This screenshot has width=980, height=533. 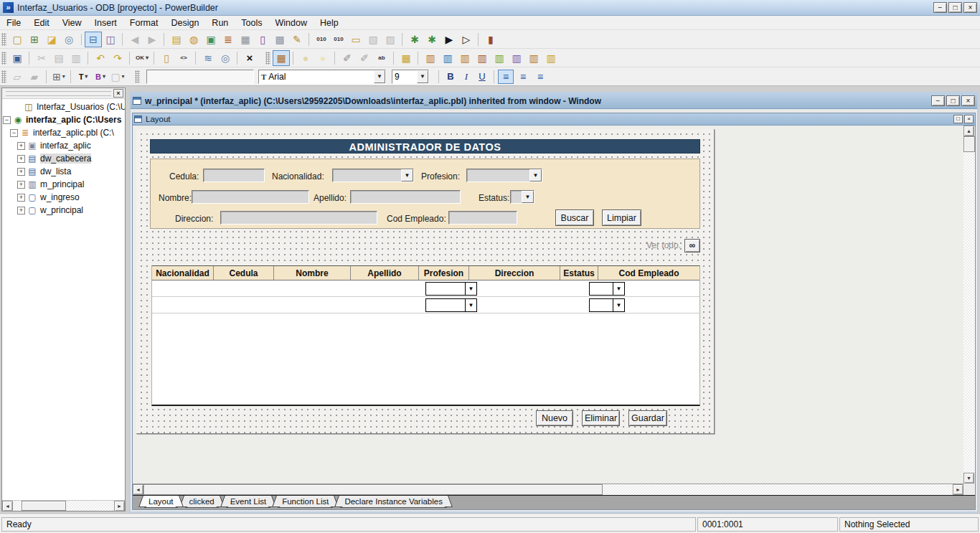 I want to click on apellido-input, so click(x=405, y=197).